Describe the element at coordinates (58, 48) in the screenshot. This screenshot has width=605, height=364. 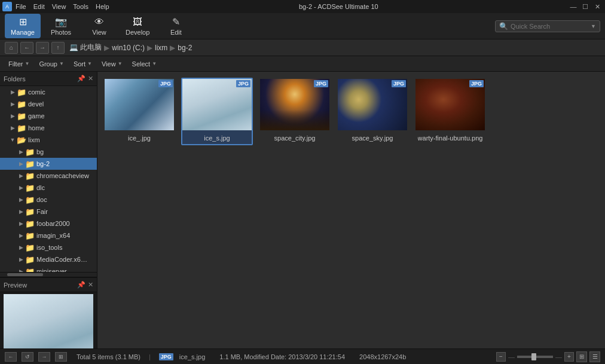
I see `up-button: ↑` at that location.